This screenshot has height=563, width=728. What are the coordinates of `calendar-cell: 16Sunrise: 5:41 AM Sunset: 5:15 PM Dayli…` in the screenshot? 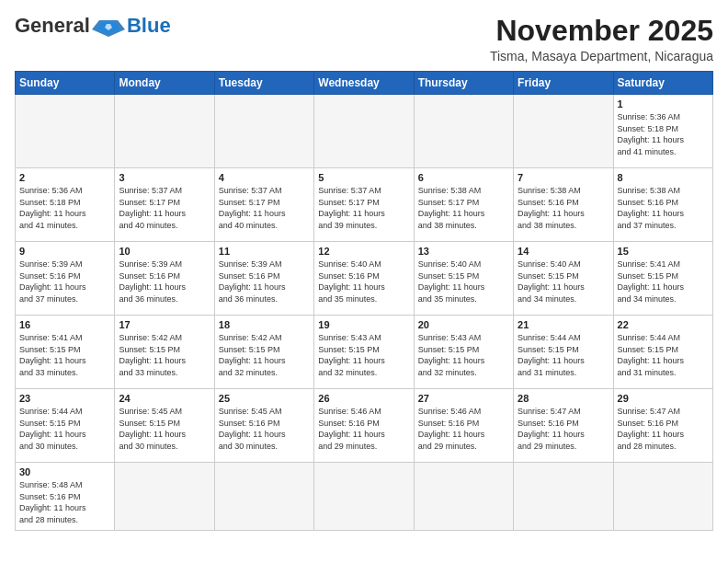 It's located at (65, 352).